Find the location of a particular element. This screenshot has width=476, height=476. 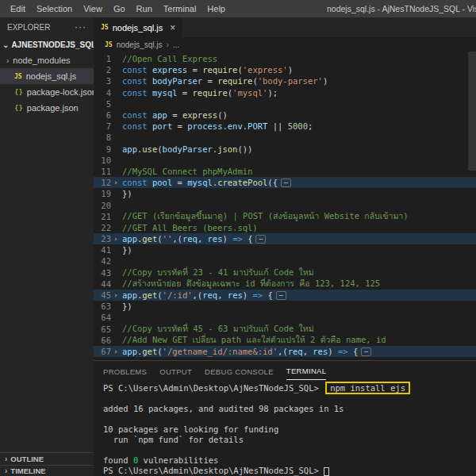

gutter: 2 is located at coordinates (107, 70).